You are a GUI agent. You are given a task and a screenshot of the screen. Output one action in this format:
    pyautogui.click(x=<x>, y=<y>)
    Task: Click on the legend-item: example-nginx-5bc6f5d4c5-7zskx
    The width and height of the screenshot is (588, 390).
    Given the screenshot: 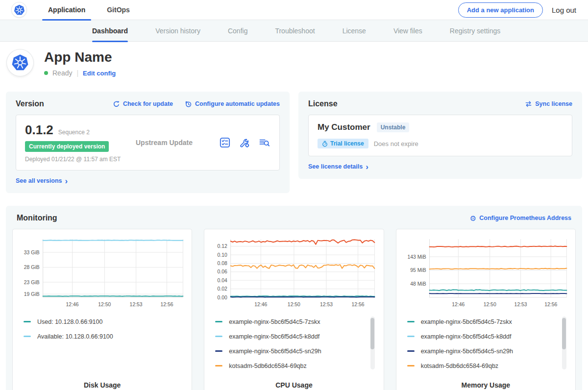 What is the action you would take?
    pyautogui.click(x=295, y=322)
    